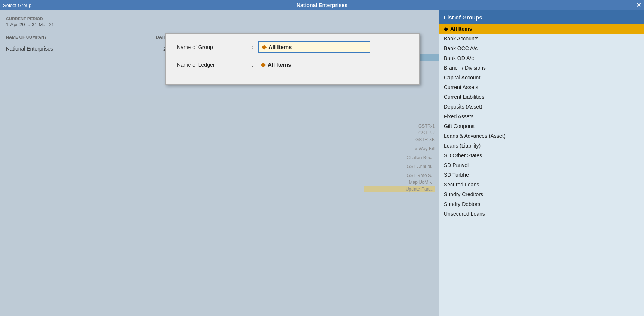  What do you see at coordinates (463, 107) in the screenshot?
I see `list-item-label-8: Deposits (Asset)` at bounding box center [463, 107].